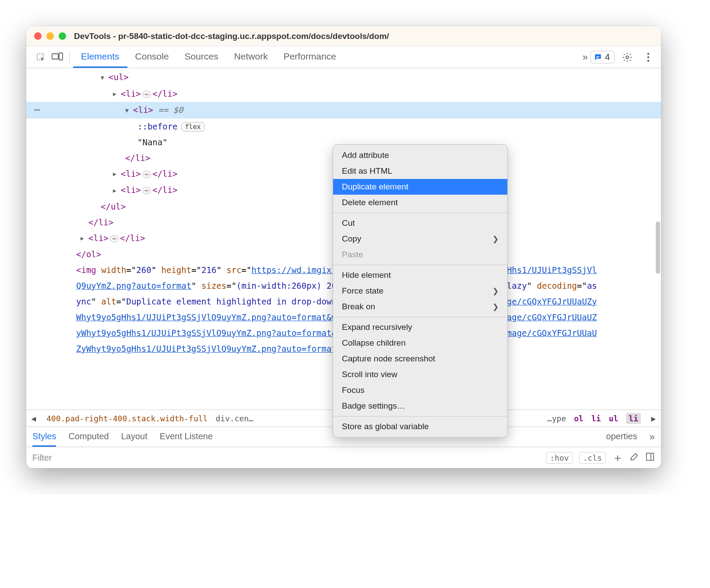 This screenshot has width=710, height=588. Describe the element at coordinates (652, 437) in the screenshot. I see `sidebar-overflow-chevron: »` at that location.